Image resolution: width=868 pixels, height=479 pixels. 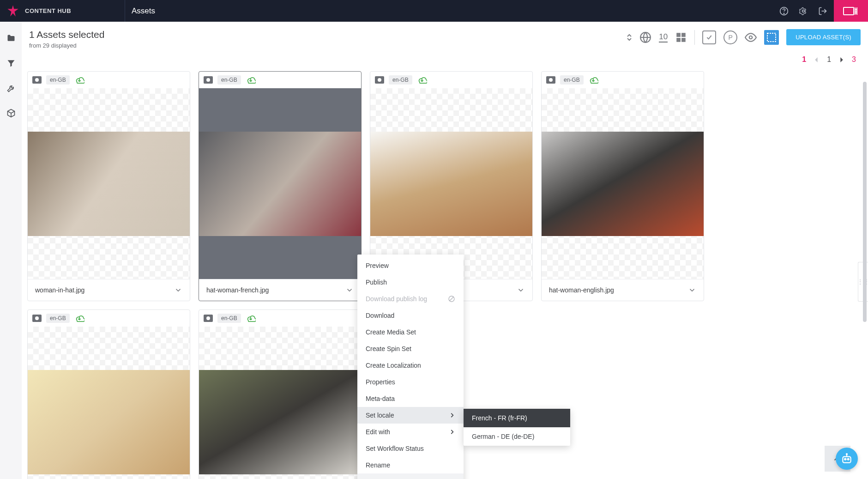 I want to click on asset-filename: hat-woman-french.jpg, so click(x=276, y=290).